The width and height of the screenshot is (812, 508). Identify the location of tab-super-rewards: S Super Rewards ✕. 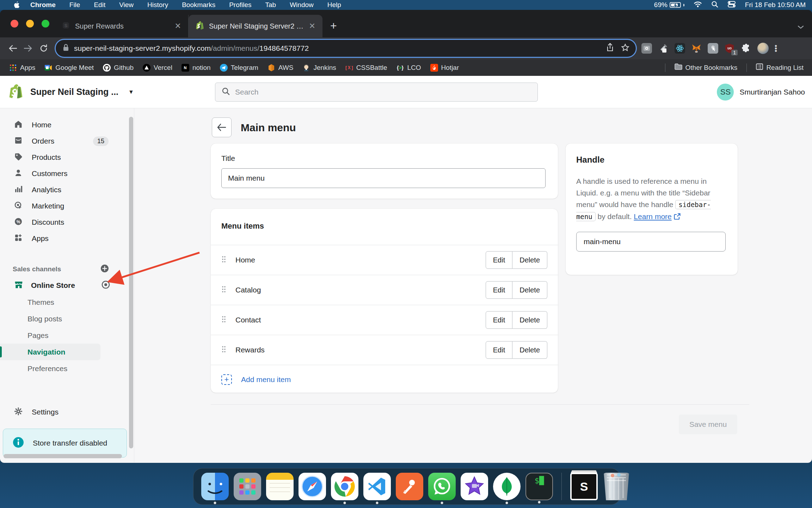
(122, 26).